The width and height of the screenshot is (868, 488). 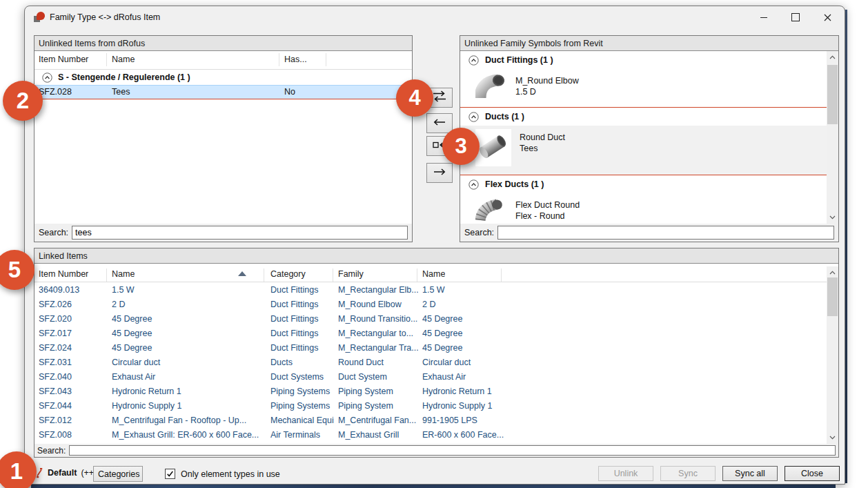 What do you see at coordinates (170, 474) in the screenshot?
I see `only-in-use-checkbox` at bounding box center [170, 474].